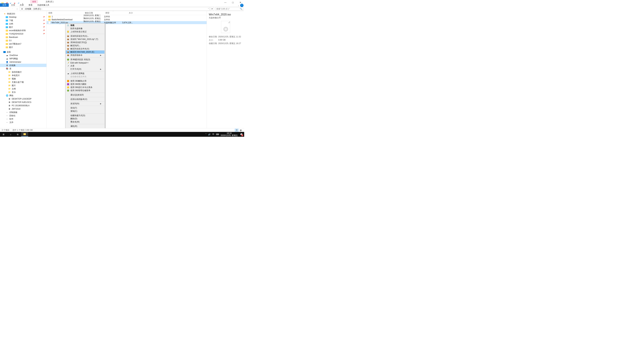 This screenshot has width=644, height=362. Describe the element at coordinates (85, 39) in the screenshot. I see `menu-item: 📦添加到 "Win7x64_2020.zip" (T)` at that location.